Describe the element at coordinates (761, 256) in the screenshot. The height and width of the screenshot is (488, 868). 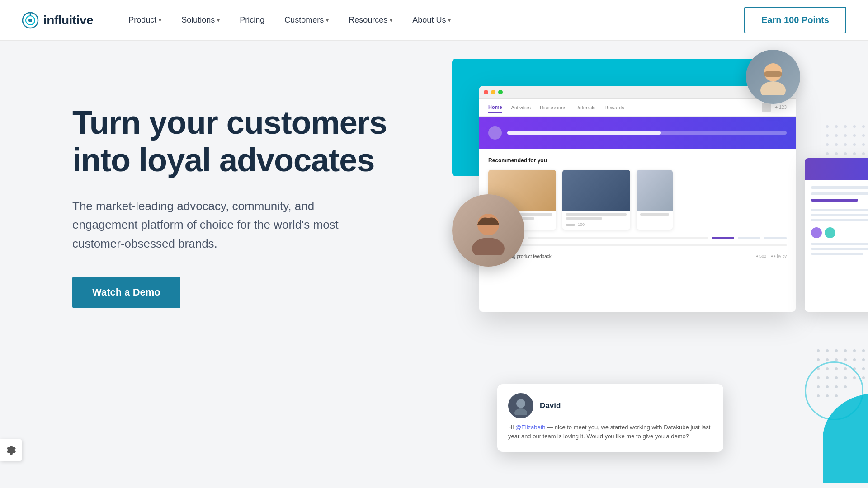
I see `notification-meta: ● 502` at that location.